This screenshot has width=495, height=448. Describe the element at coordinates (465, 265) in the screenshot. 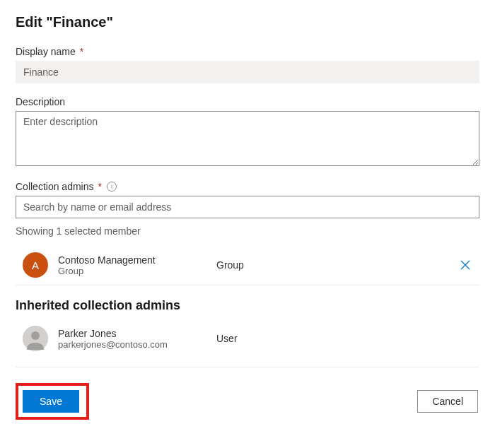

I see `remove-member-button` at that location.